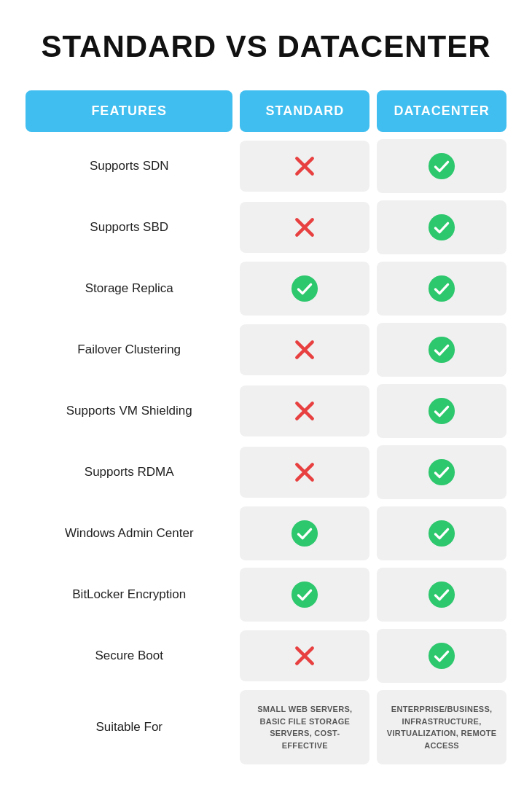 This screenshot has height=787, width=532. I want to click on feature-label: Secure Boot, so click(129, 656).